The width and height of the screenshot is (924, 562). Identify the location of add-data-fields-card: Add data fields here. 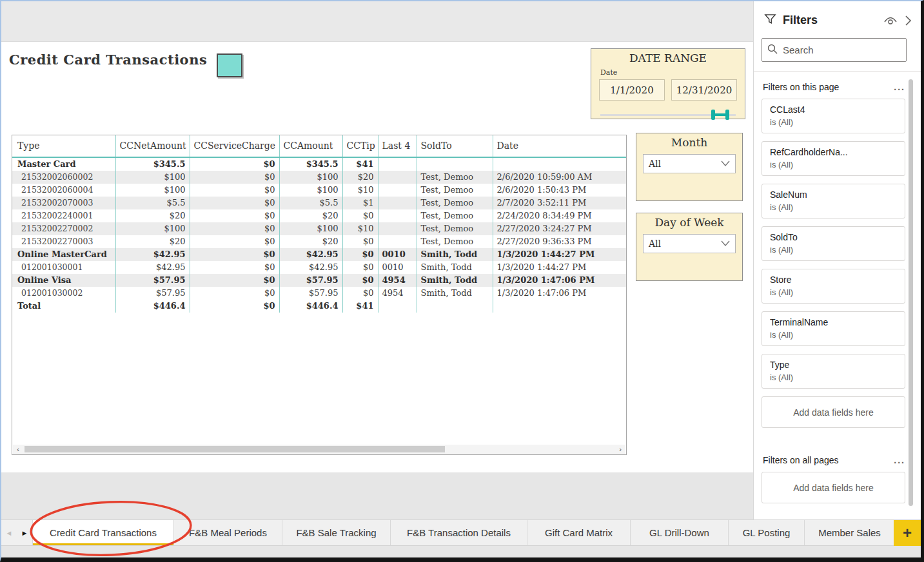
(833, 412).